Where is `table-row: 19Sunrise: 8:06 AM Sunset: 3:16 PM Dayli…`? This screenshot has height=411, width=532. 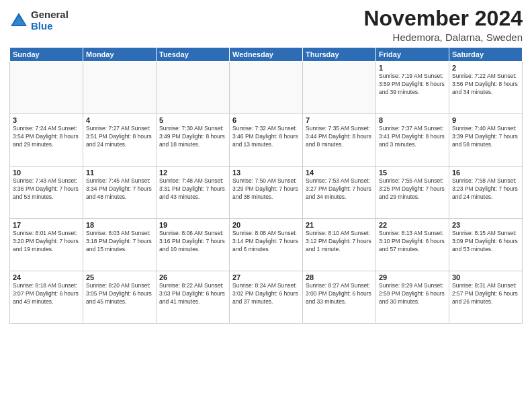 table-row: 19Sunrise: 8:06 AM Sunset: 3:16 PM Dayli… is located at coordinates (193, 245).